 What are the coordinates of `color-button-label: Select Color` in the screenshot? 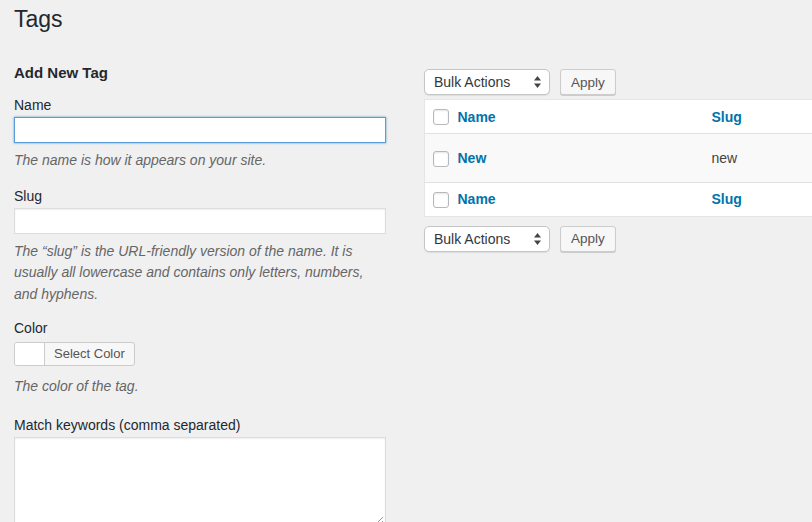 It's located at (90, 354).